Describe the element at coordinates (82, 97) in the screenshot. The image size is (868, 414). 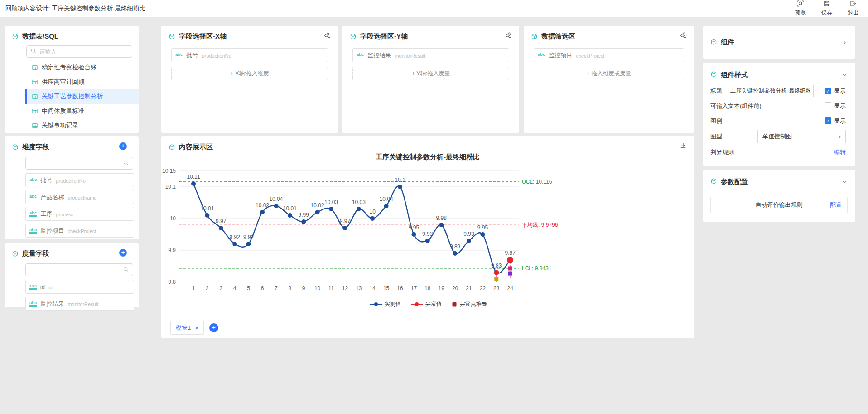
I see `table-item: 关键工艺参数控制分析` at that location.